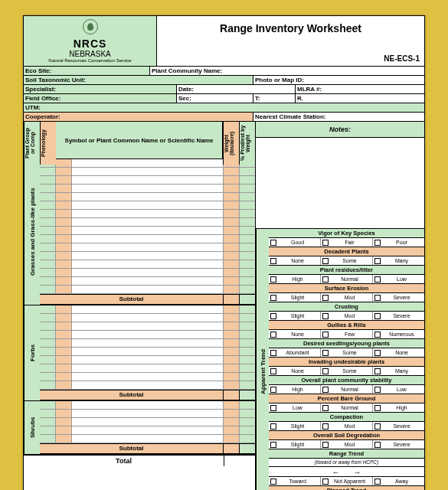  Describe the element at coordinates (346, 371) in the screenshot. I see `assess-options: NoneSomeMany` at that location.